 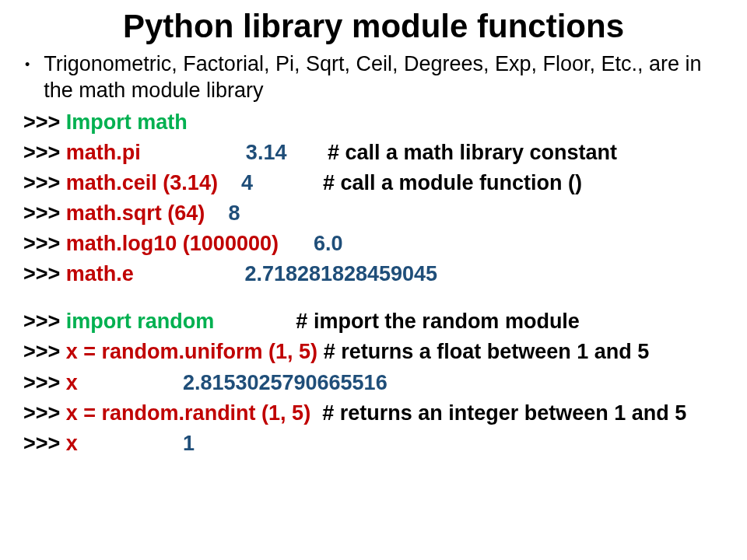 I want to click on result: 1, so click(x=188, y=443).